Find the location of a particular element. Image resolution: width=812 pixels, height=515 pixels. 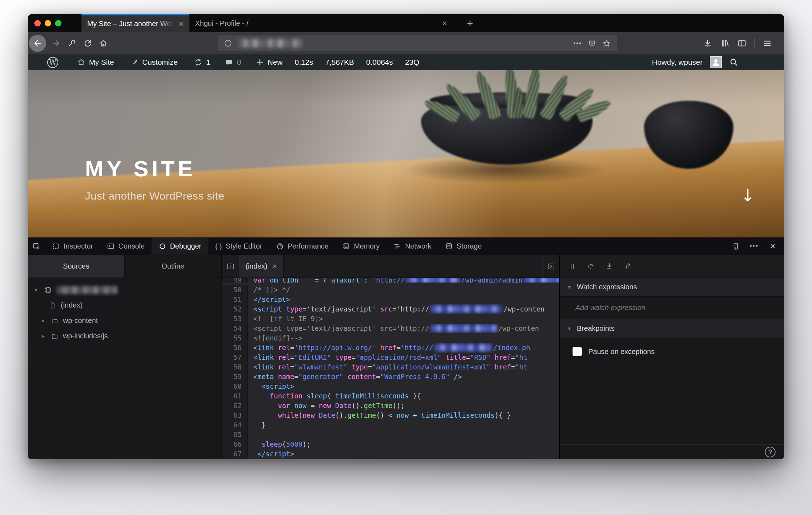

line-number: 49 is located at coordinates (235, 280).